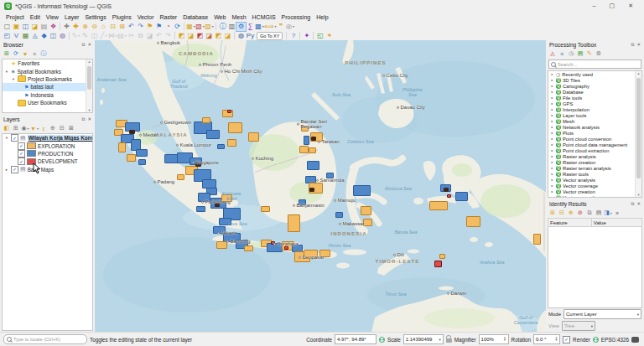 The image size is (644, 346). Describe the element at coordinates (89, 85) in the screenshot. I see `browser-scrollbar: ▲ ▼` at that location.